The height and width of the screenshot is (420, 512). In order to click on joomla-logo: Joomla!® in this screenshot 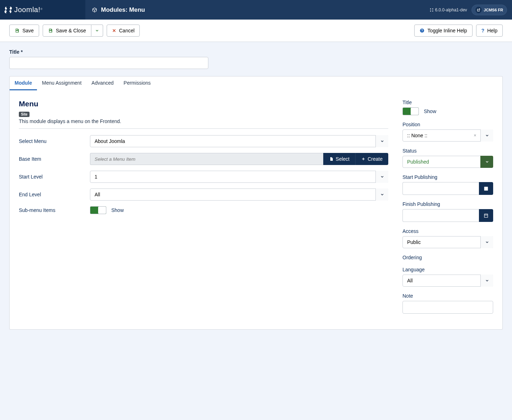, I will do `click(23, 10)`.